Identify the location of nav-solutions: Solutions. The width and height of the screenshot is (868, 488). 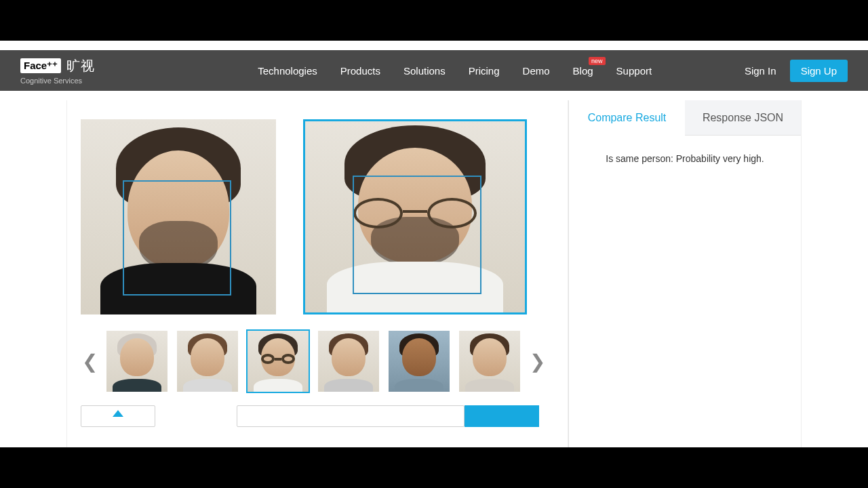
(425, 70).